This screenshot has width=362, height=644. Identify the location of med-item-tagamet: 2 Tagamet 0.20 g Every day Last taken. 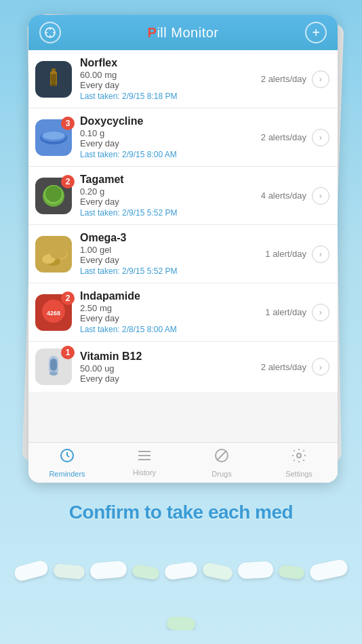
(183, 196).